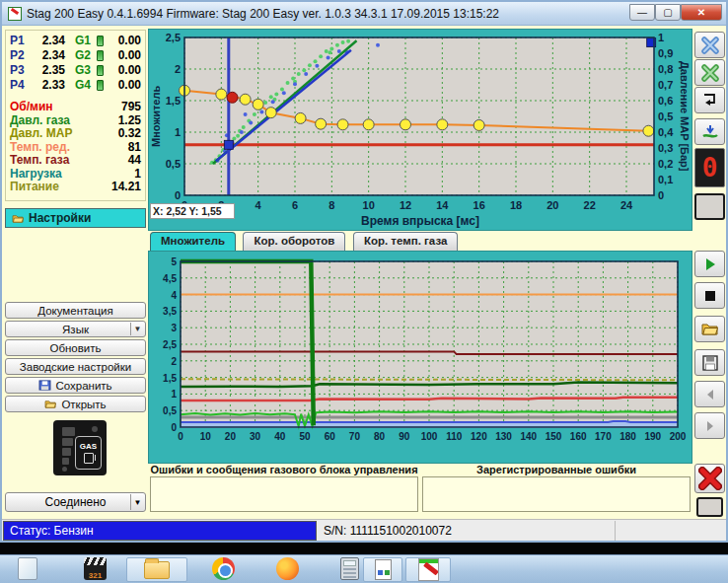 This screenshot has width=728, height=583. I want to click on errors-section: Ошибки и сообщения газового блока управл…, so click(420, 489).